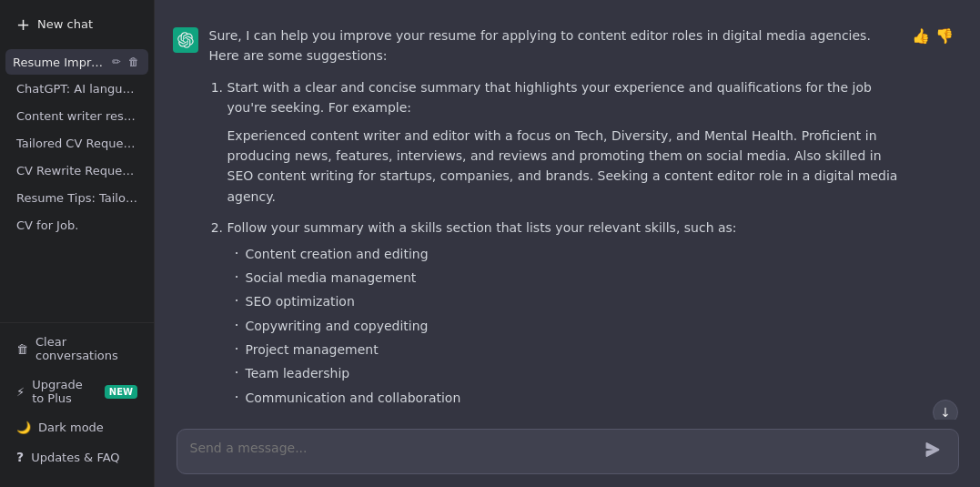 This screenshot has height=487, width=980. I want to click on new-chat-button: + New chat, so click(76, 24).